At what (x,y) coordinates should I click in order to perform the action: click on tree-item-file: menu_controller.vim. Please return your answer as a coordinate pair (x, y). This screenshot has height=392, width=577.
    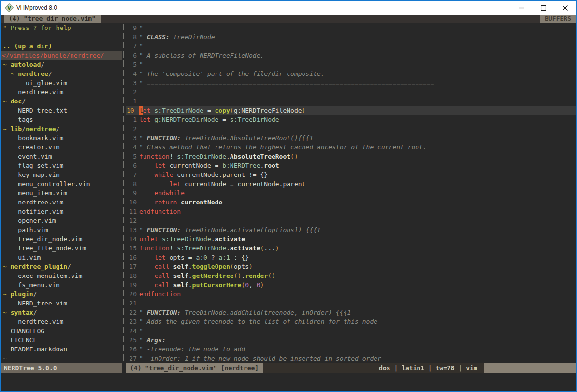
    Looking at the image, I should click on (61, 184).